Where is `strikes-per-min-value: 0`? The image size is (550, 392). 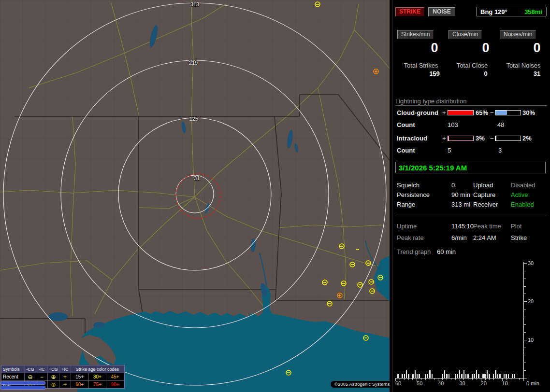
strikes-per-min-value: 0 is located at coordinates (434, 48).